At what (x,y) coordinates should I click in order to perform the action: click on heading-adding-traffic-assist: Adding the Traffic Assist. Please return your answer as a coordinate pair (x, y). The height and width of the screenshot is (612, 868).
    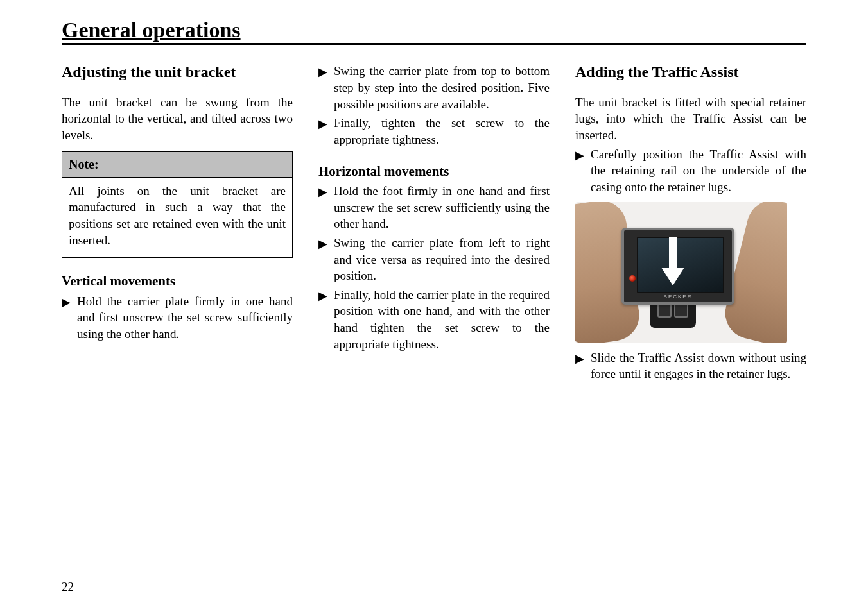
    Looking at the image, I should click on (691, 72).